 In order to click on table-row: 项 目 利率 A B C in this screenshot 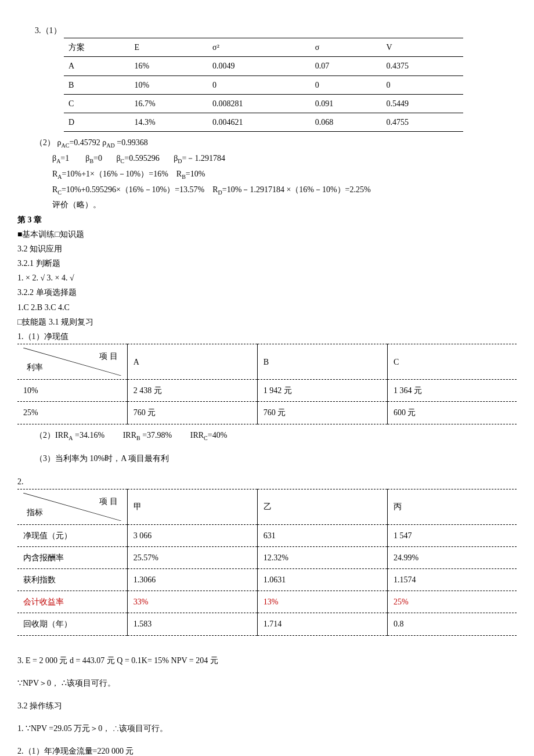, I will do `click(267, 362)`.